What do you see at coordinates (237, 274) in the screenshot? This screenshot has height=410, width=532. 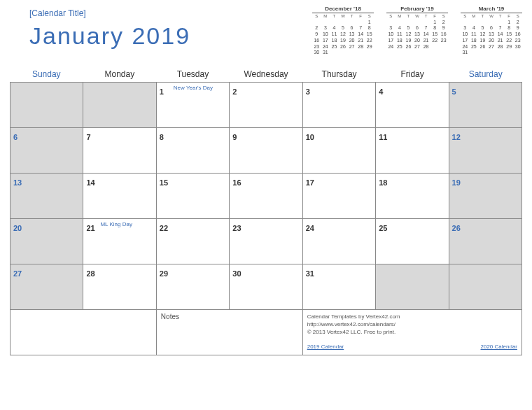 I see `day-number: 30` at bounding box center [237, 274].